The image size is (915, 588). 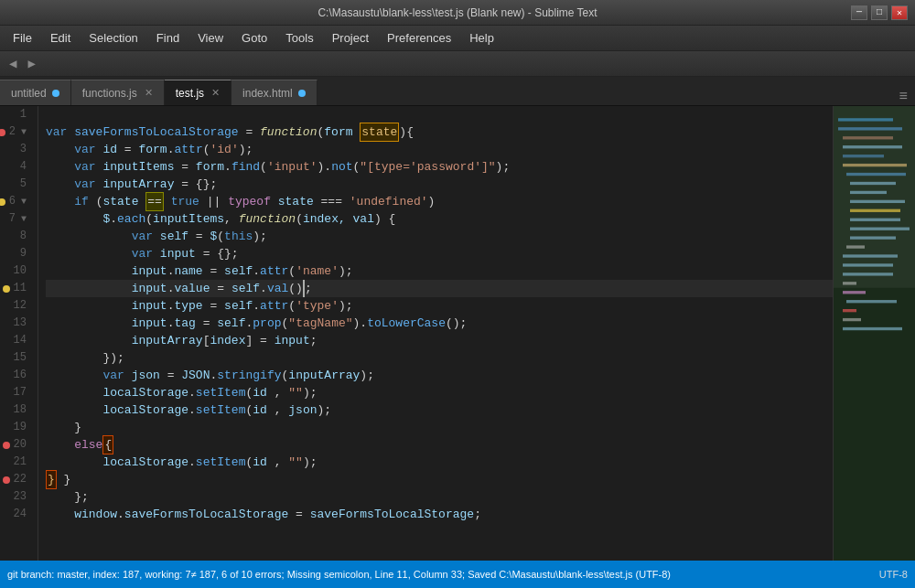 I want to click on statusbar: git branch: master, index: 187, working:…, so click(x=458, y=574).